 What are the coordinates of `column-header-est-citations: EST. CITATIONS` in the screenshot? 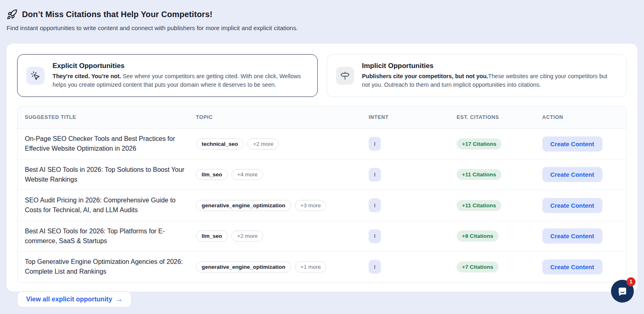 It's located at (499, 117).